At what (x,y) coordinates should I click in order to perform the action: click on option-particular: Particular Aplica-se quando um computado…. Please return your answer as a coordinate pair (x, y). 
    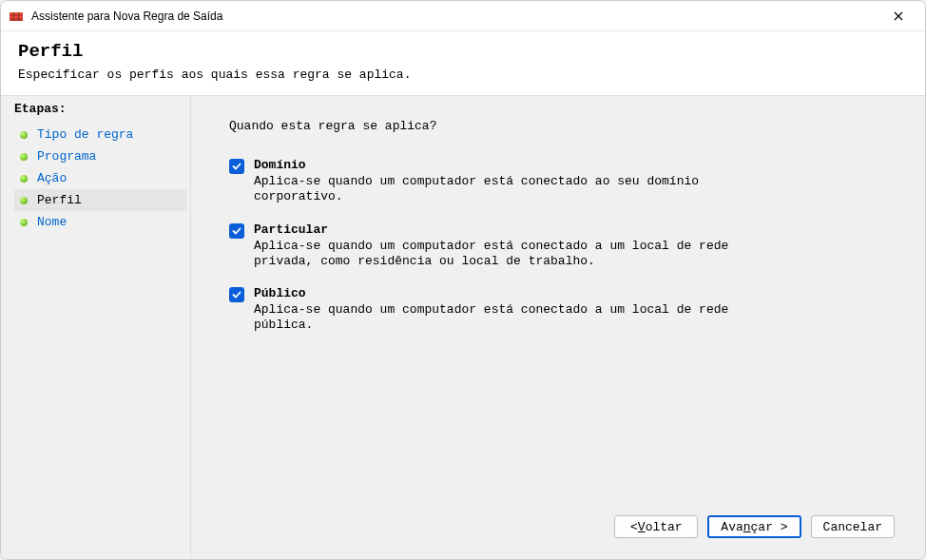
    Looking at the image, I should click on (563, 246).